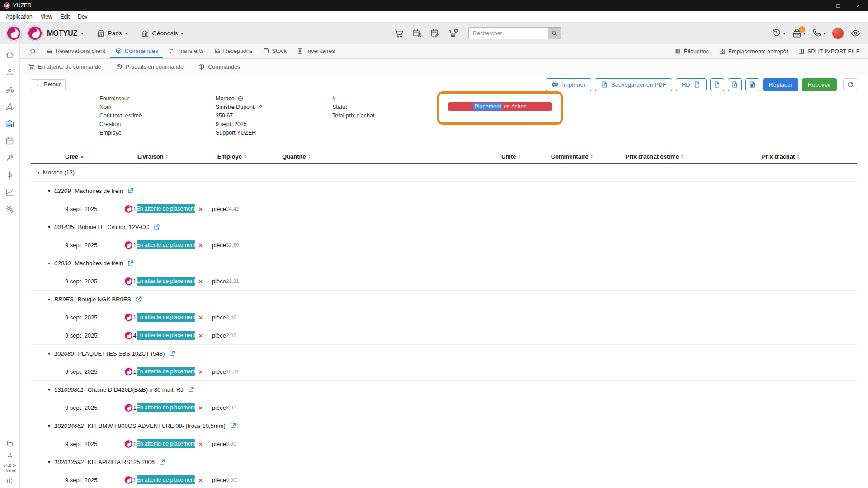 The height and width of the screenshot is (488, 868). I want to click on column-header-unite: Unité▲▼, so click(511, 156).